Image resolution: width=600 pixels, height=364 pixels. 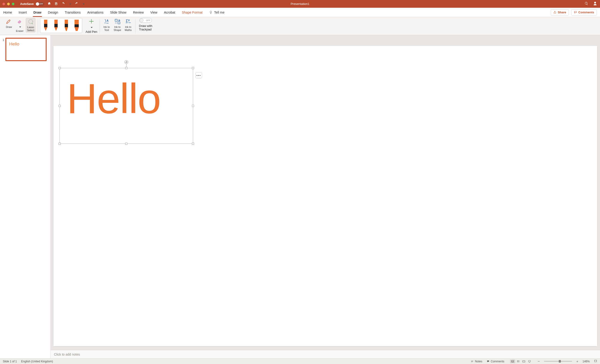 What do you see at coordinates (126, 106) in the screenshot?
I see `selected-text-box: Hello` at bounding box center [126, 106].